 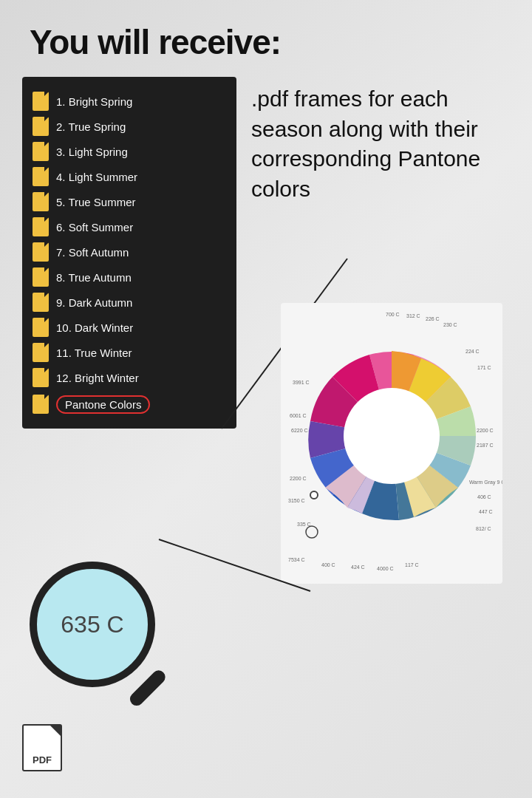 I want to click on file-label: 5. True Summer, so click(x=96, y=202).